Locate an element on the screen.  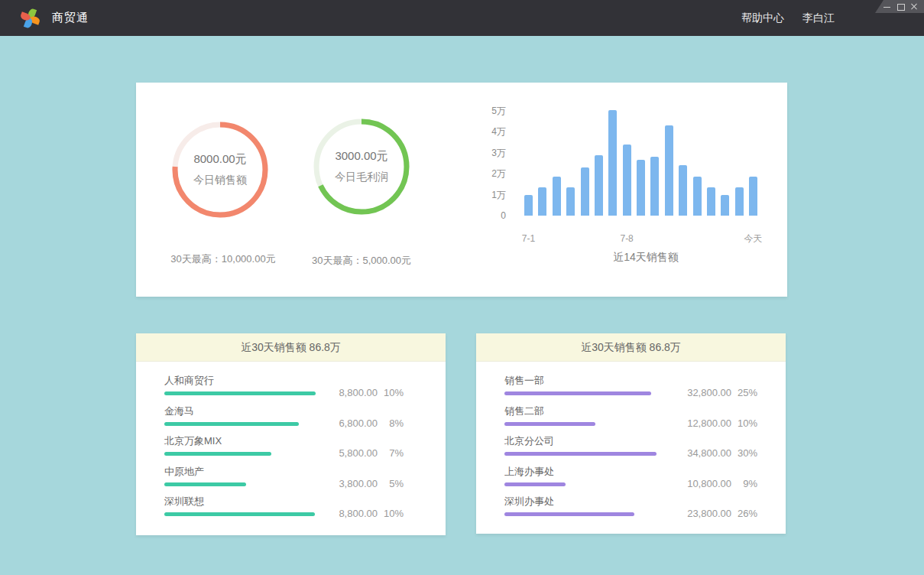
app-logo-icon is located at coordinates (31, 18).